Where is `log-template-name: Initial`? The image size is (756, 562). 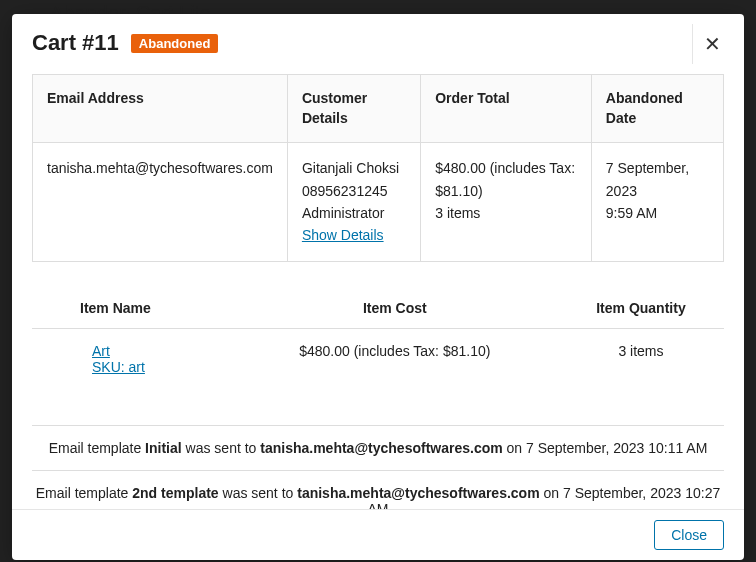
log-template-name: Initial is located at coordinates (164, 448).